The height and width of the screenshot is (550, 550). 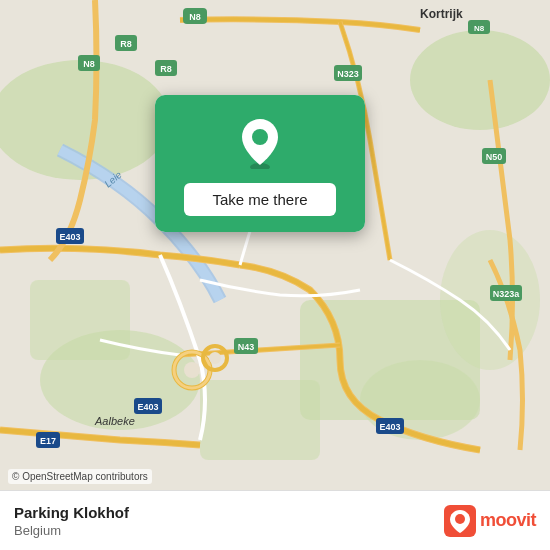 I want to click on place-country: Belgium, so click(x=72, y=530).